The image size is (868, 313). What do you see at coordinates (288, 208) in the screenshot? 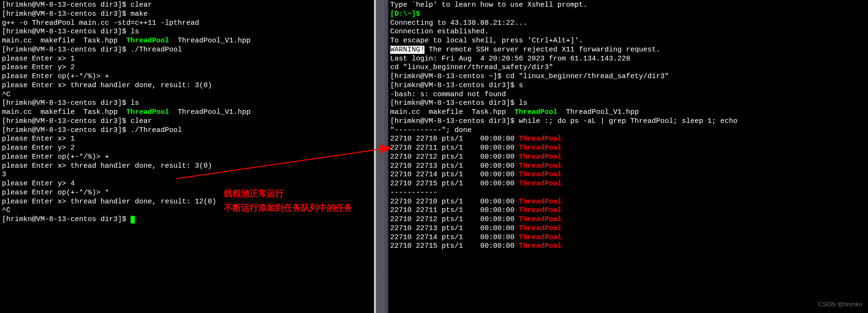
I see `annotation-text-2: 不断运行添加到任务队列中的任务` at bounding box center [288, 208].